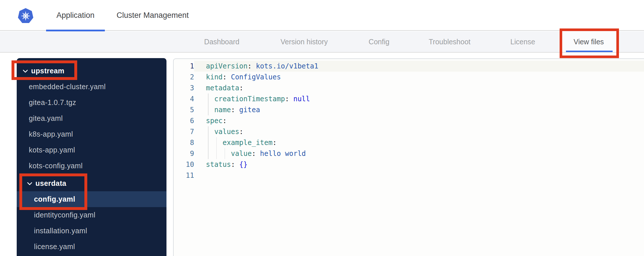  What do you see at coordinates (92, 150) in the screenshot?
I see `file-tree-item-kots-app-yaml: kots-app.yaml` at bounding box center [92, 150].